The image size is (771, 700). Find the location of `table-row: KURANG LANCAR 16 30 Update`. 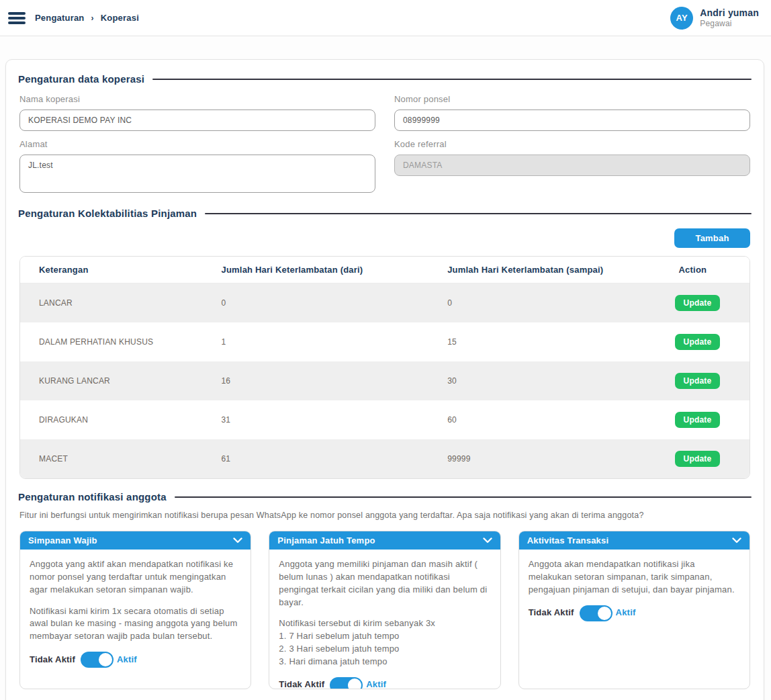

table-row: KURANG LANCAR 16 30 Update is located at coordinates (385, 381).